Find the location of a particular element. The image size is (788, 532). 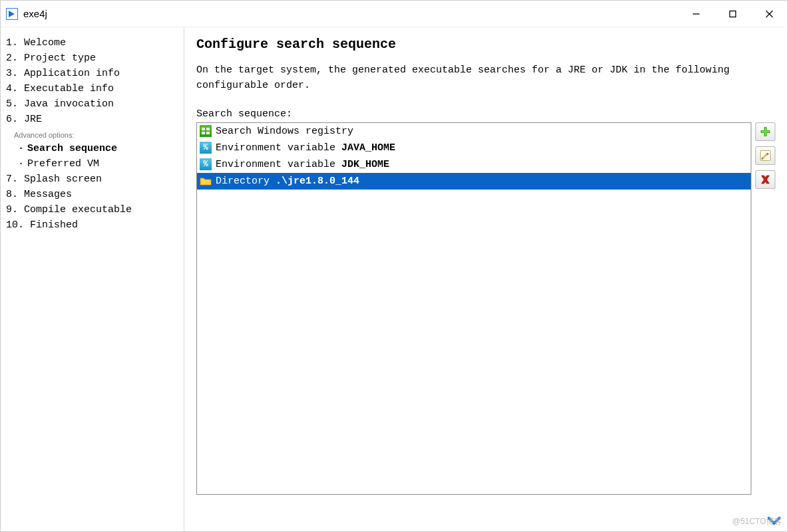

list-item: Search Windows registry is located at coordinates (474, 132).